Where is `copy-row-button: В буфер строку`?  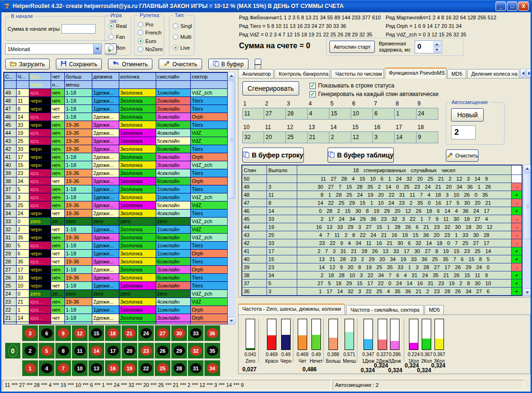
copy-row-button: В буфер строку is located at coordinates (273, 155).